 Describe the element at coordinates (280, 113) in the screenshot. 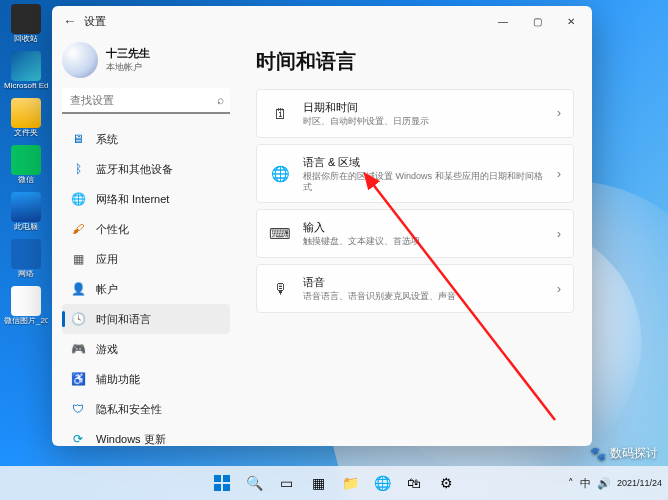

I see `card-icon: 🗓` at that location.